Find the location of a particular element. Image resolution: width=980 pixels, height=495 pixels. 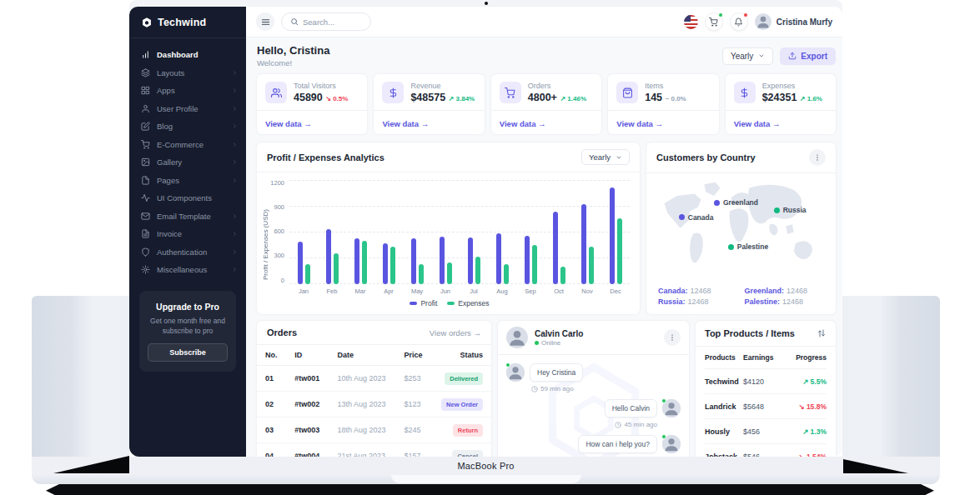

hamburger-menu-button is located at coordinates (265, 22).